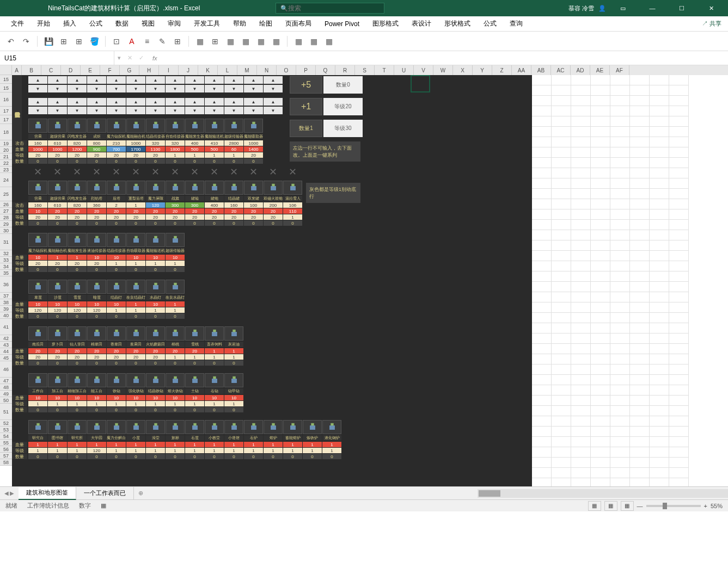 The height and width of the screenshot is (562, 728). Describe the element at coordinates (6, 423) in the screenshot. I see `row-header: 52` at that location.